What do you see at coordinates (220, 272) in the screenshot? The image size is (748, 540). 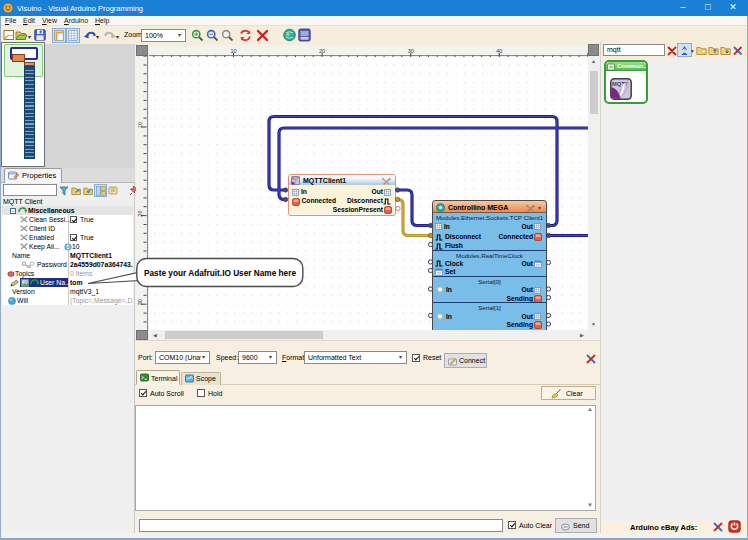 I see `svg-text:Paste your Adafruit.IO User Na: Paste your Adafruit.IO User Name here` at bounding box center [220, 272].